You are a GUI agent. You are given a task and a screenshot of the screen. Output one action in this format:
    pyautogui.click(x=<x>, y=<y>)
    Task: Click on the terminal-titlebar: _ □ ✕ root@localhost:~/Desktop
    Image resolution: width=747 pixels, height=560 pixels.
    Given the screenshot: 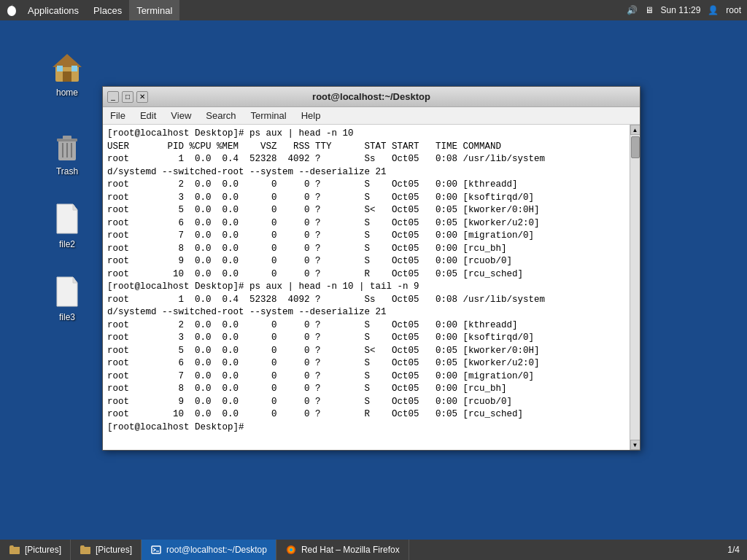 What is the action you would take?
    pyautogui.click(x=371, y=97)
    